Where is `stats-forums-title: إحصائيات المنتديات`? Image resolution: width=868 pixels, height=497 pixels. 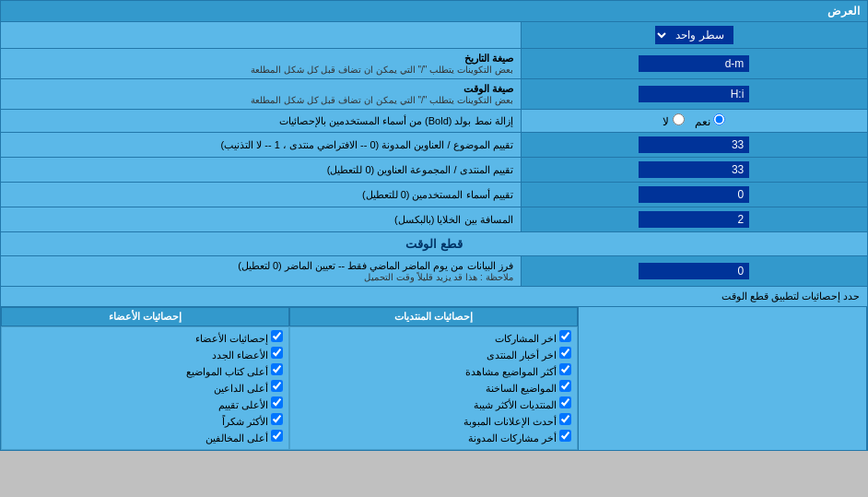
stats-forums-title: إحصائيات المنتديات is located at coordinates (433, 316).